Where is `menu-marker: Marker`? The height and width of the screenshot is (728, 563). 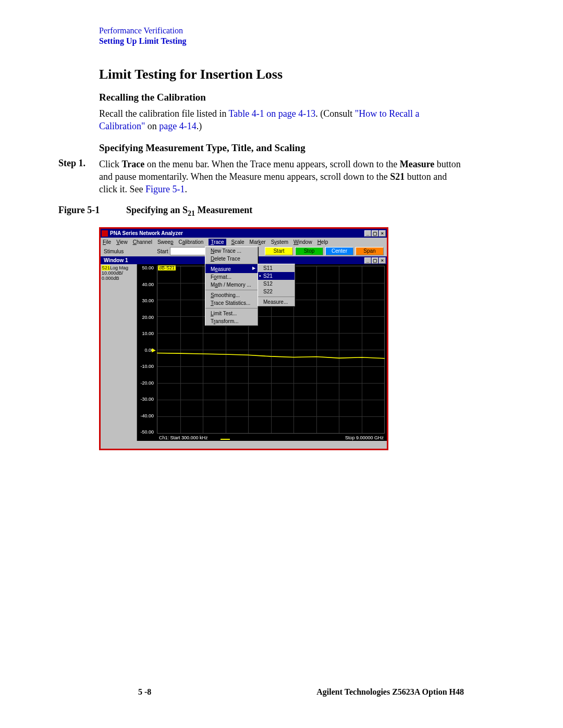
menu-marker: Marker is located at coordinates (258, 242).